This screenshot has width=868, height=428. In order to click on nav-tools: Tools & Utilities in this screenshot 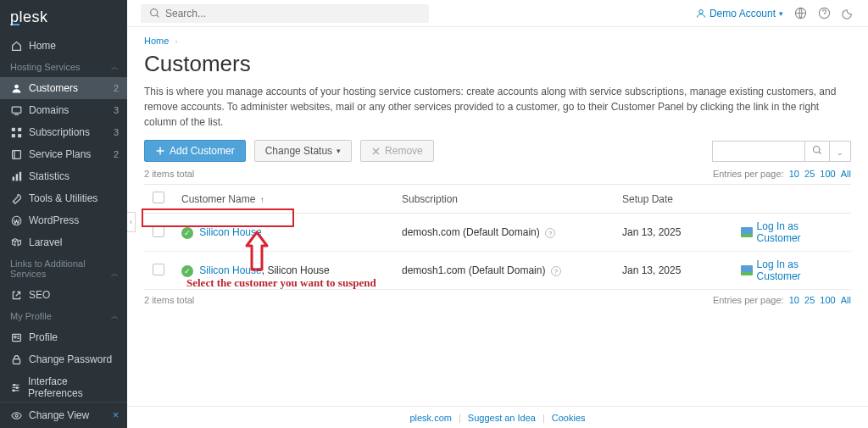, I will do `click(64, 198)`.